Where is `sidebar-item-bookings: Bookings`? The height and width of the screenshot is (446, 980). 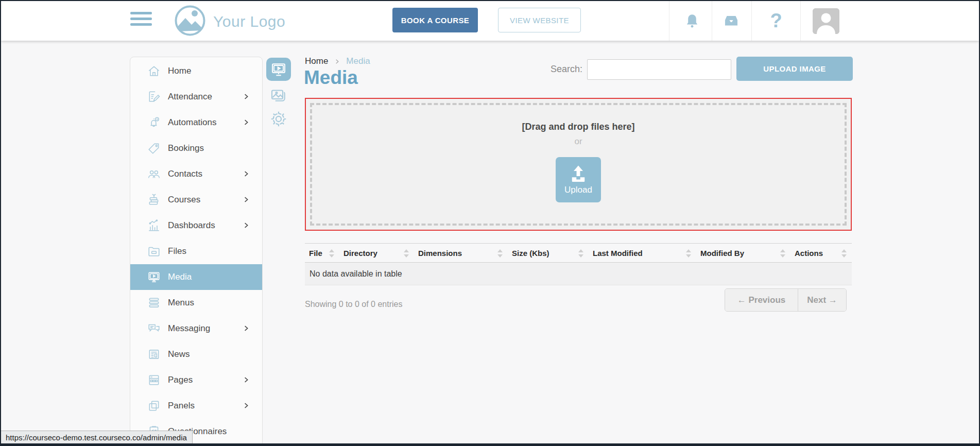 sidebar-item-bookings: Bookings is located at coordinates (196, 148).